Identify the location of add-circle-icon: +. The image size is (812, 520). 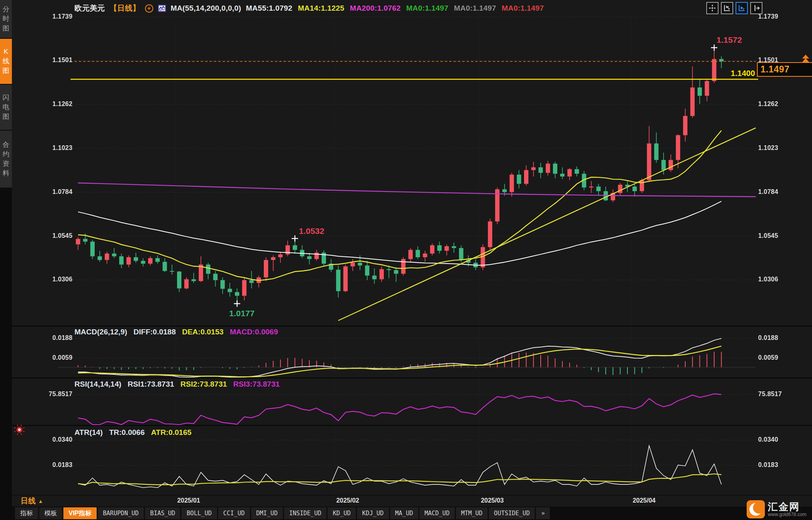
(149, 9).